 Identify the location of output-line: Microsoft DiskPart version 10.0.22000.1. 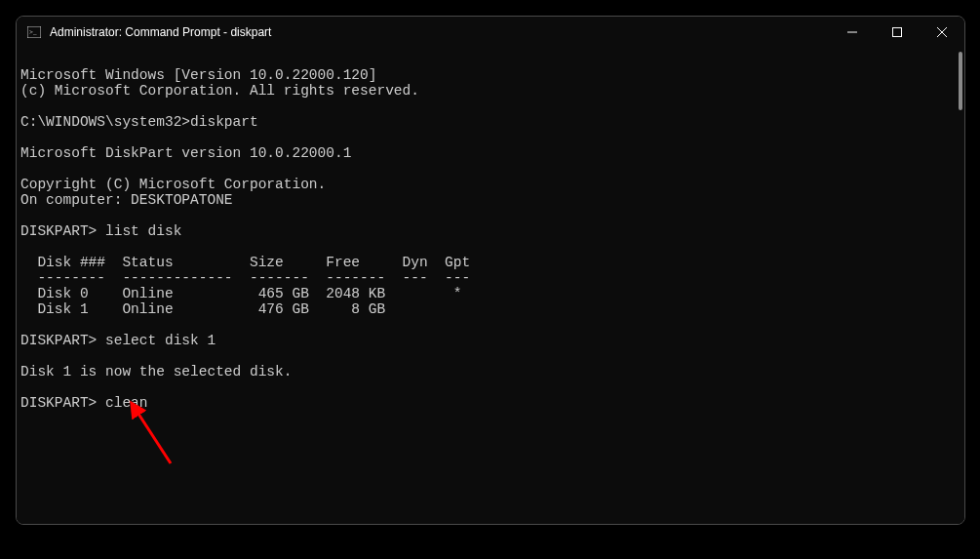
(185, 153).